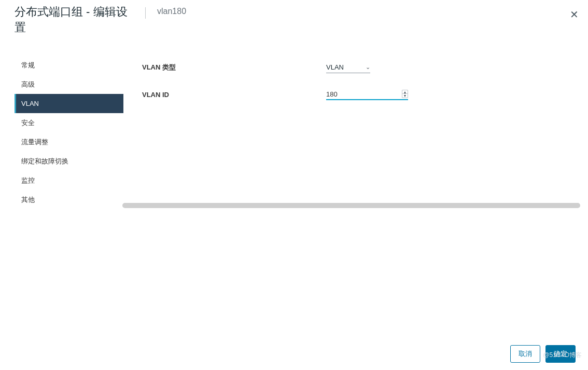 Image resolution: width=588 pixels, height=370 pixels. Describe the element at coordinates (145, 13) in the screenshot. I see `header-divider` at that location.